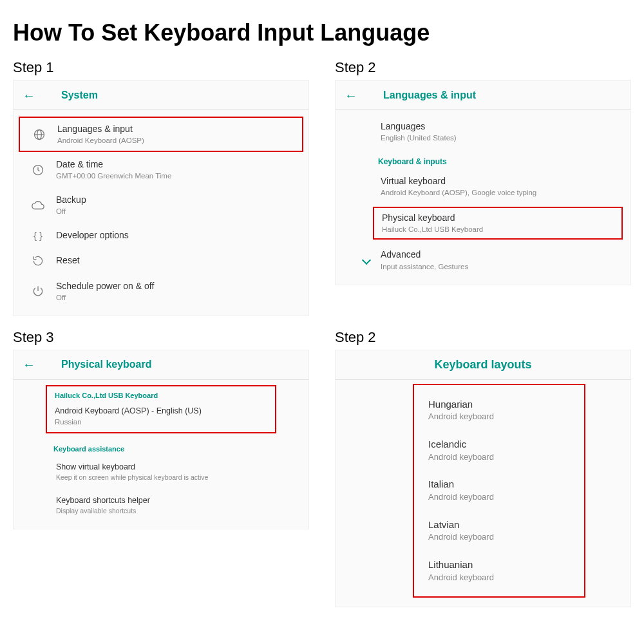 The height and width of the screenshot is (644, 644). Describe the element at coordinates (499, 491) in the screenshot. I see `highlight-layouts-list: Hungarian Android keyboard Icelandic And…` at that location.